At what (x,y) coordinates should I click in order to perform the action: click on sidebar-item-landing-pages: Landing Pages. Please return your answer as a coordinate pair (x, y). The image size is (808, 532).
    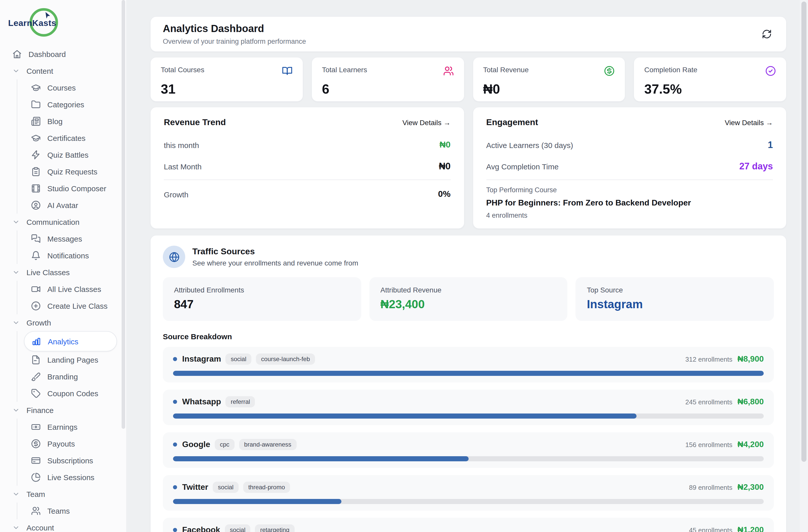
    Looking at the image, I should click on (79, 360).